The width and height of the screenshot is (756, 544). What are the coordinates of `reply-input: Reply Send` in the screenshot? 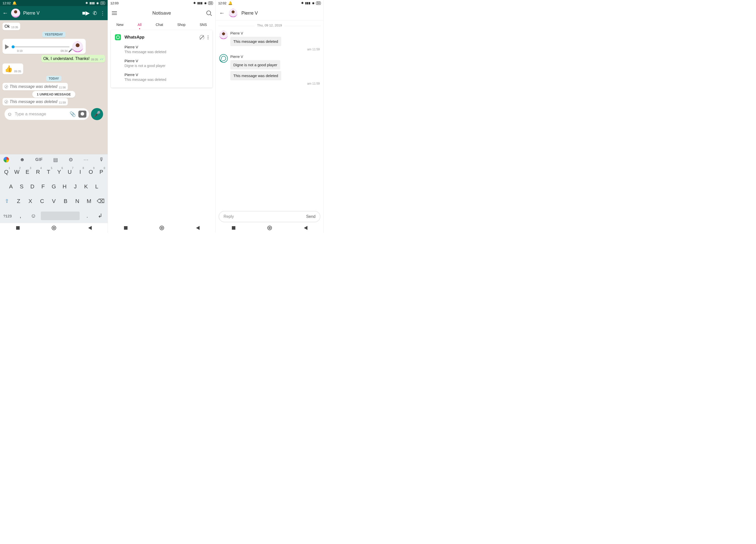 It's located at (269, 217).